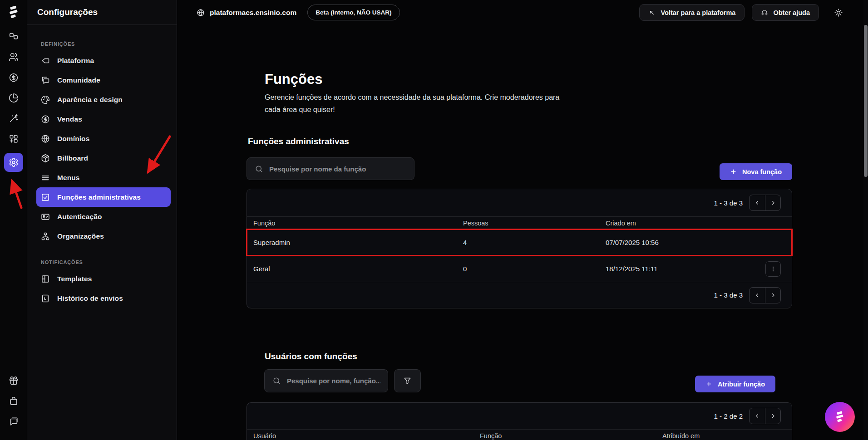  What do you see at coordinates (102, 158) in the screenshot?
I see `sidebar-item-billboard: Billboard` at bounding box center [102, 158].